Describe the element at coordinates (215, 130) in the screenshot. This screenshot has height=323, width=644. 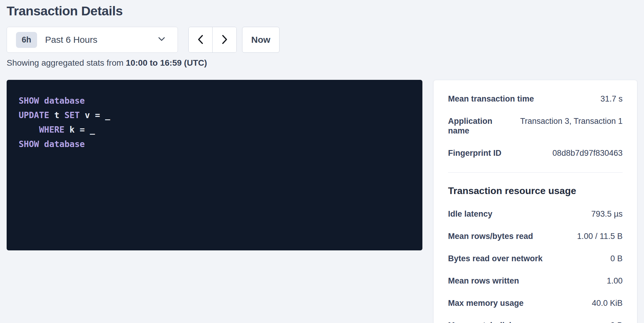
I see `sql-line: WHERE k = _` at that location.